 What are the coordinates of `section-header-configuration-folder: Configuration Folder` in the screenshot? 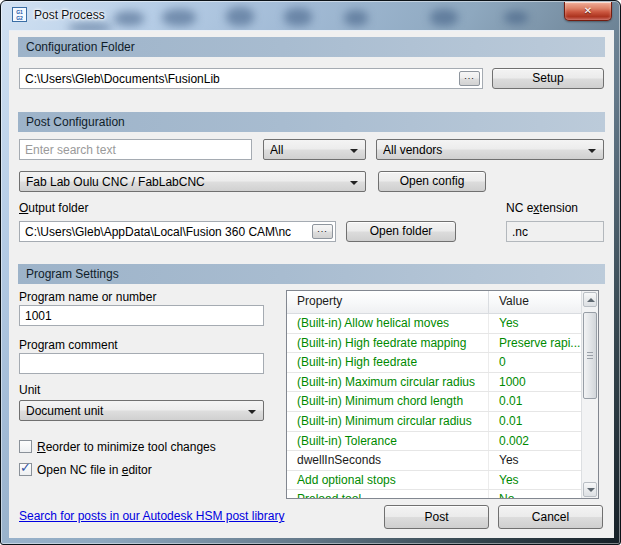 It's located at (312, 47).